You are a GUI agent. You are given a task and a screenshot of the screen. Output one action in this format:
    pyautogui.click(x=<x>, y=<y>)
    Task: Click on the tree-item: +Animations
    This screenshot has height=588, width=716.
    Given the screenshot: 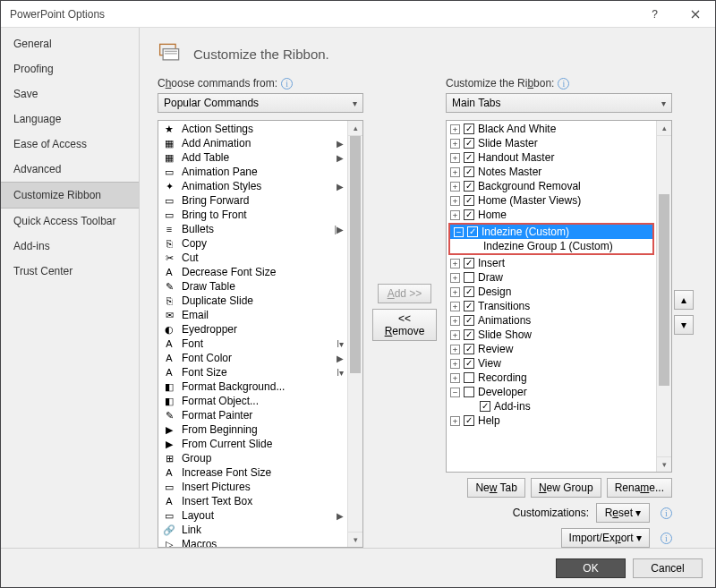 What is the action you would take?
    pyautogui.click(x=551, y=320)
    